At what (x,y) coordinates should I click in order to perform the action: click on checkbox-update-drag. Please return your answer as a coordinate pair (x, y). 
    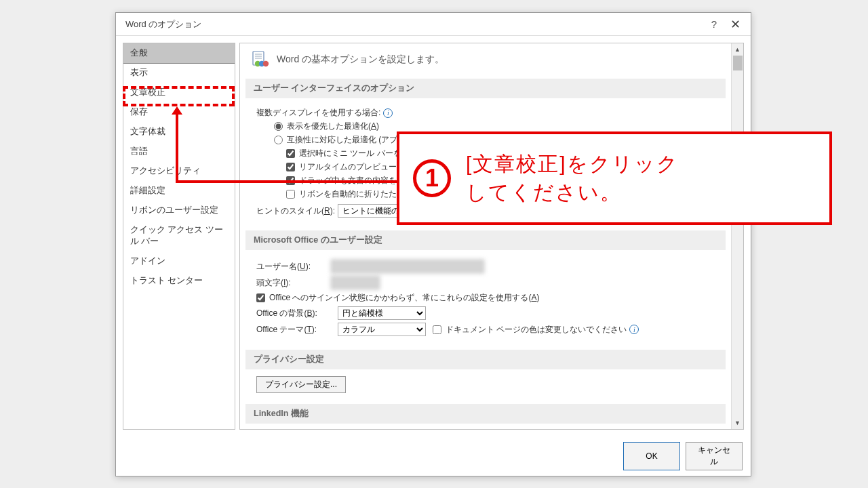
    Looking at the image, I should click on (290, 180).